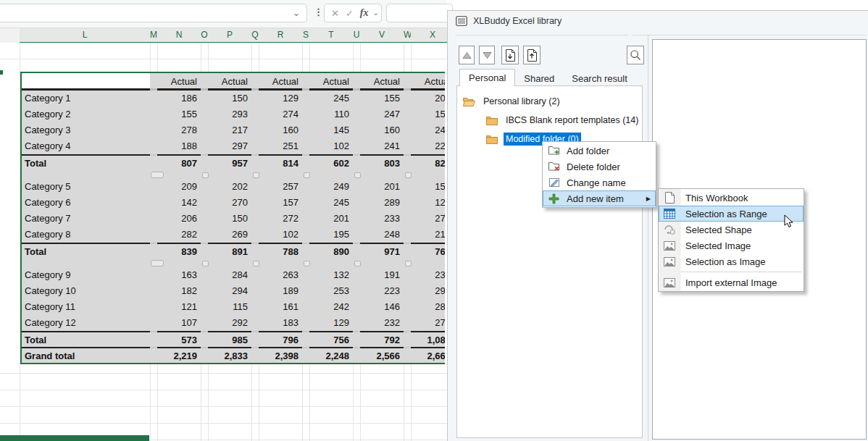 This screenshot has height=441, width=868. What do you see at coordinates (356, 35) in the screenshot?
I see `column-header-U: U` at bounding box center [356, 35].